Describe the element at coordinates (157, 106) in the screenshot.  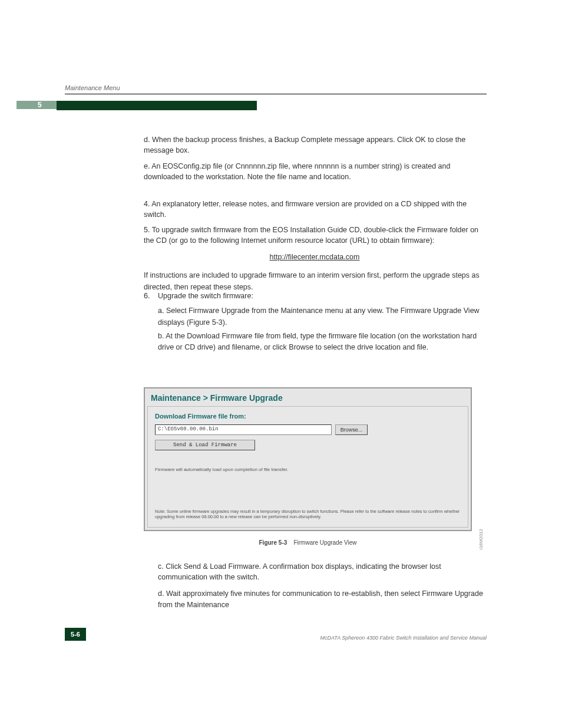
I see `chapter-tab-dark` at that location.